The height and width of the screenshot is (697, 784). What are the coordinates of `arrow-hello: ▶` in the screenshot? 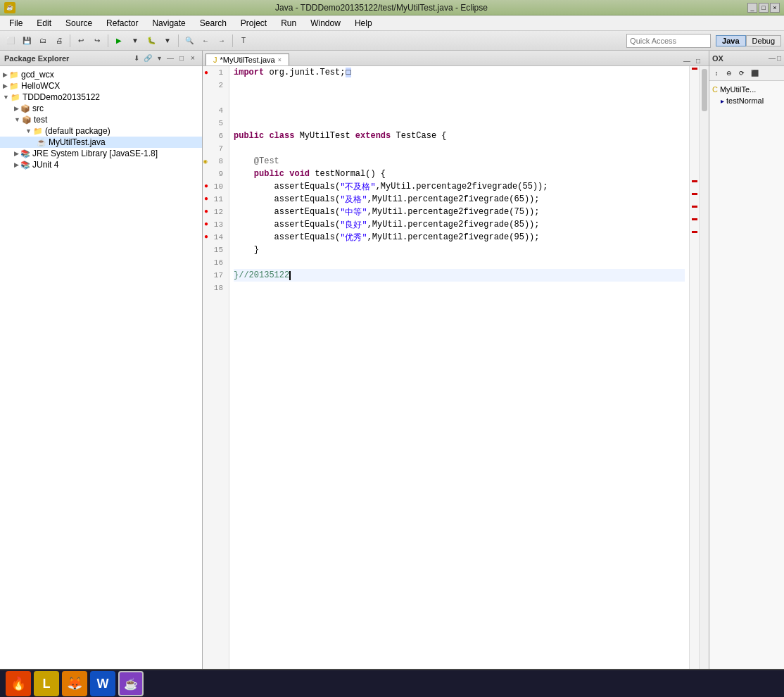 It's located at (6, 86).